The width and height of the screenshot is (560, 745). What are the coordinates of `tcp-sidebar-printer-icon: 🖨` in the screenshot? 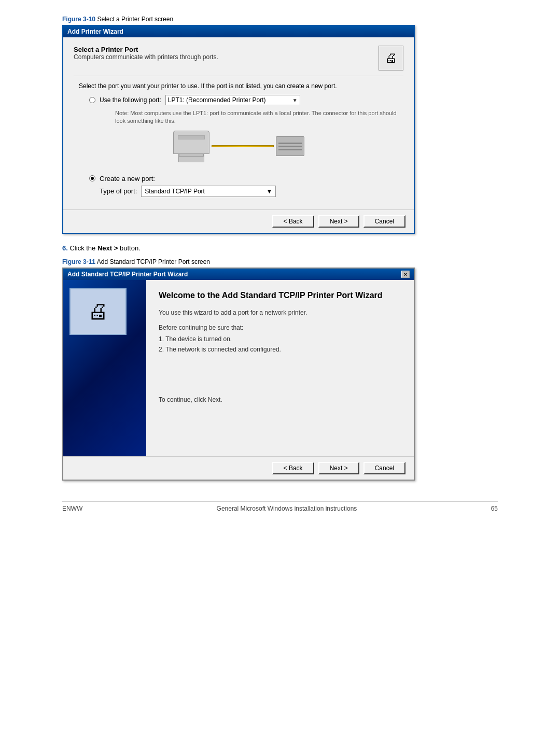 It's located at (98, 312).